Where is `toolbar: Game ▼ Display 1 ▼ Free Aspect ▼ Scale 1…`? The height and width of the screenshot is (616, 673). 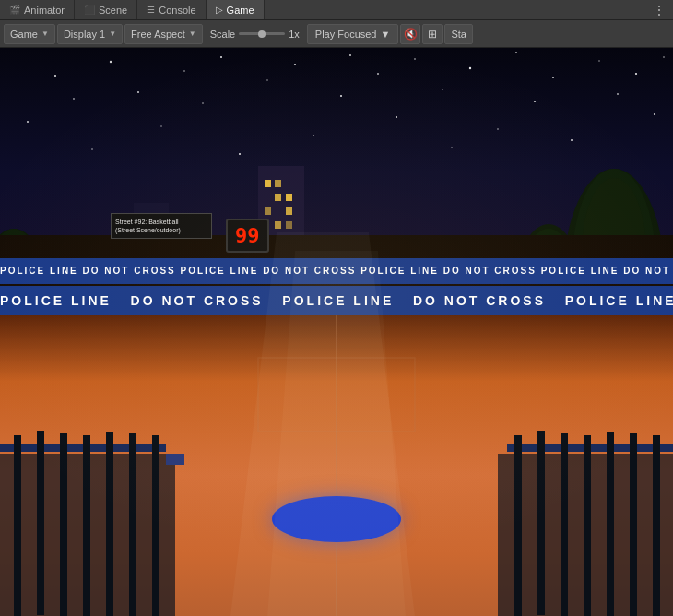 toolbar: Game ▼ Display 1 ▼ Free Aspect ▼ Scale 1… is located at coordinates (336, 34).